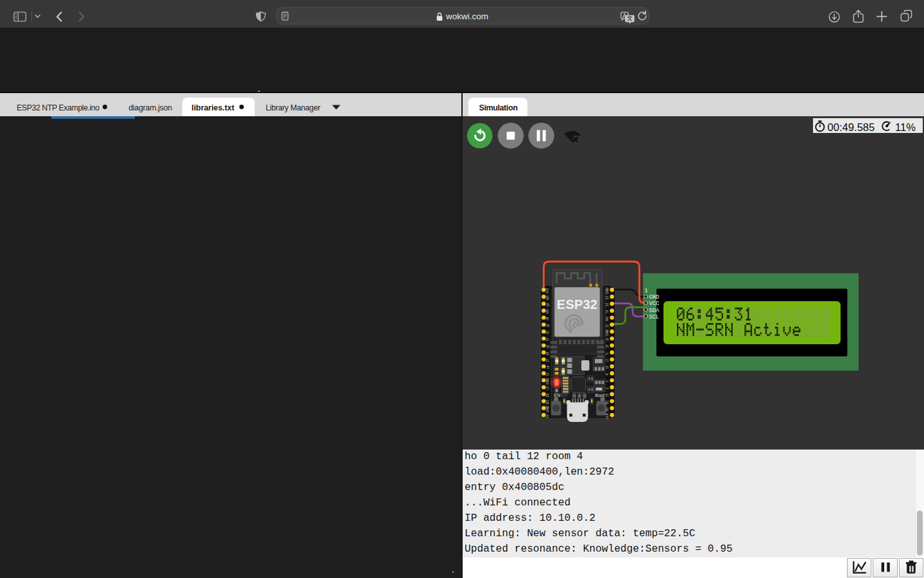  I want to click on svg-text: D1, so click(607, 402).